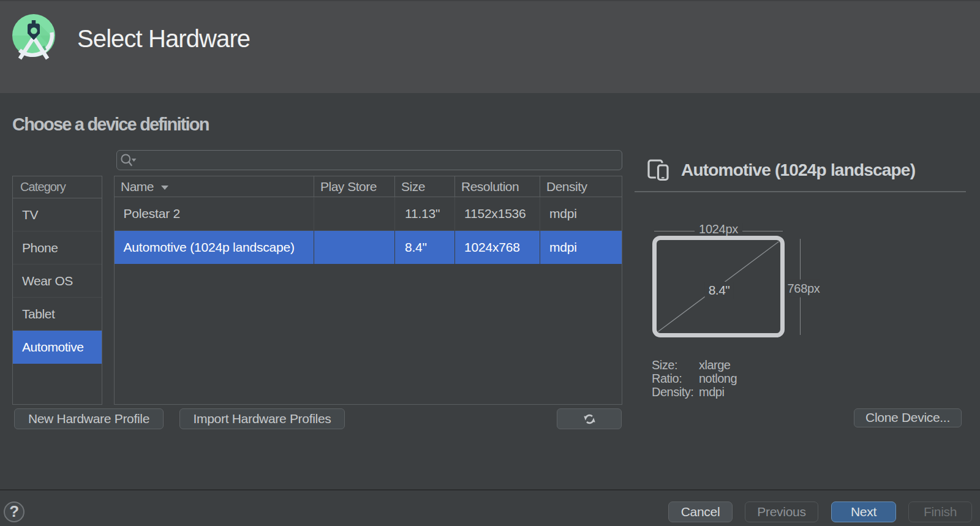 Image resolution: width=980 pixels, height=526 pixels. I want to click on column-header-play-store: Play Store, so click(355, 186).